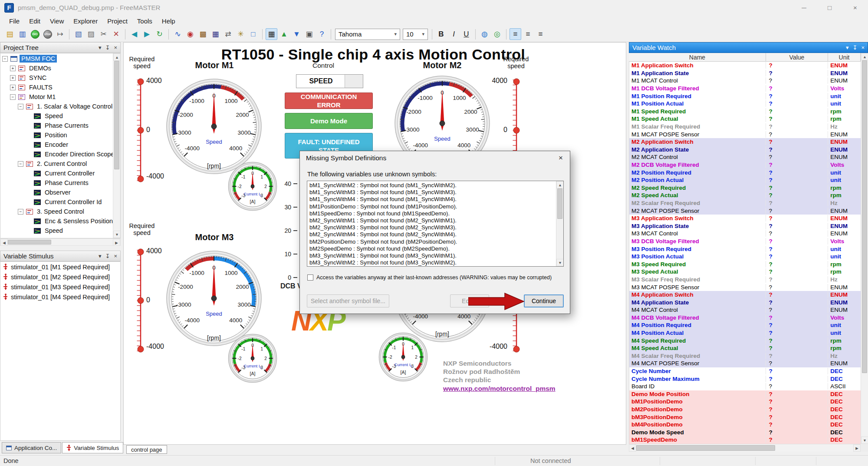 This screenshot has height=466, width=868. Describe the element at coordinates (745, 195) in the screenshot. I see `watch-row-m2-speed-actual: M2 Speed Actual?rpm` at that location.